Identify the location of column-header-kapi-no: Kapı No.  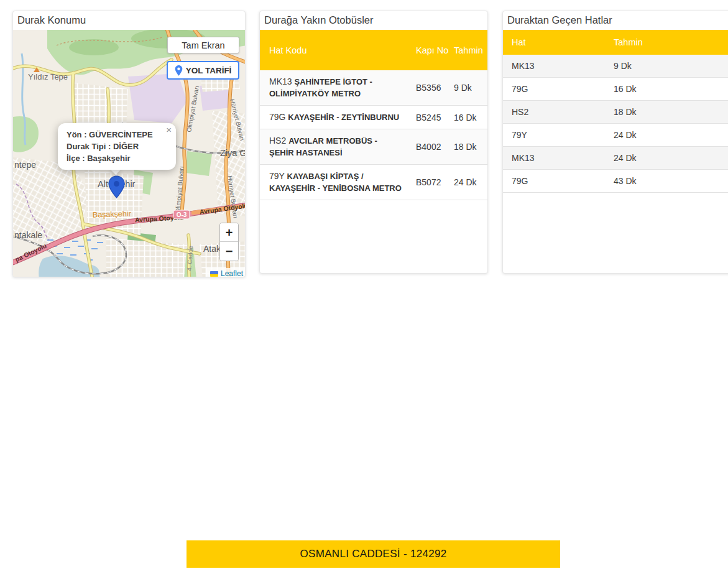
(431, 50).